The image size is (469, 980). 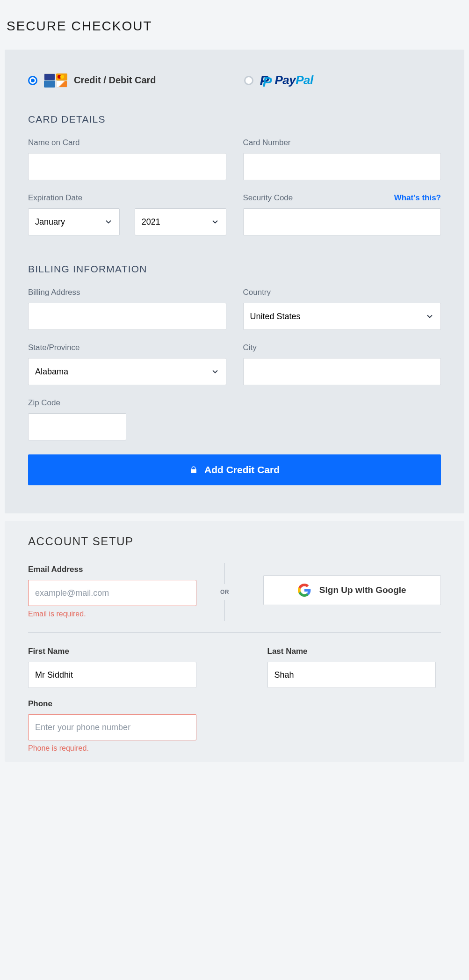 I want to click on first-name-input, so click(x=112, y=675).